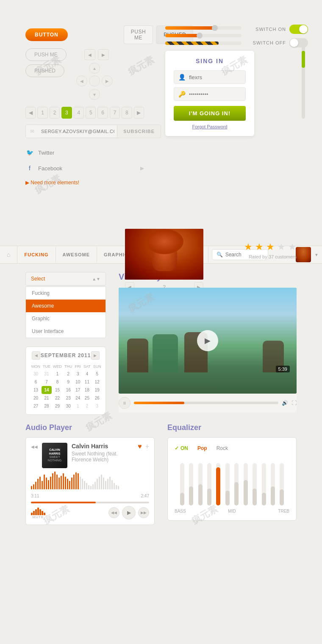 This screenshot has height=644, width=322. Describe the element at coordinates (97, 382) in the screenshot. I see `cal-day: 12` at that location.